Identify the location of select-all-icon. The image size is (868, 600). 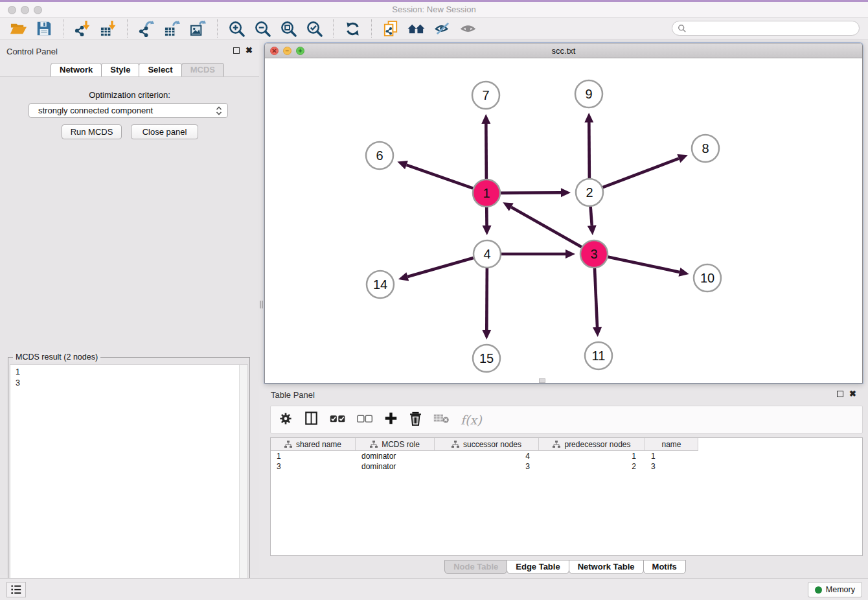
(338, 420).